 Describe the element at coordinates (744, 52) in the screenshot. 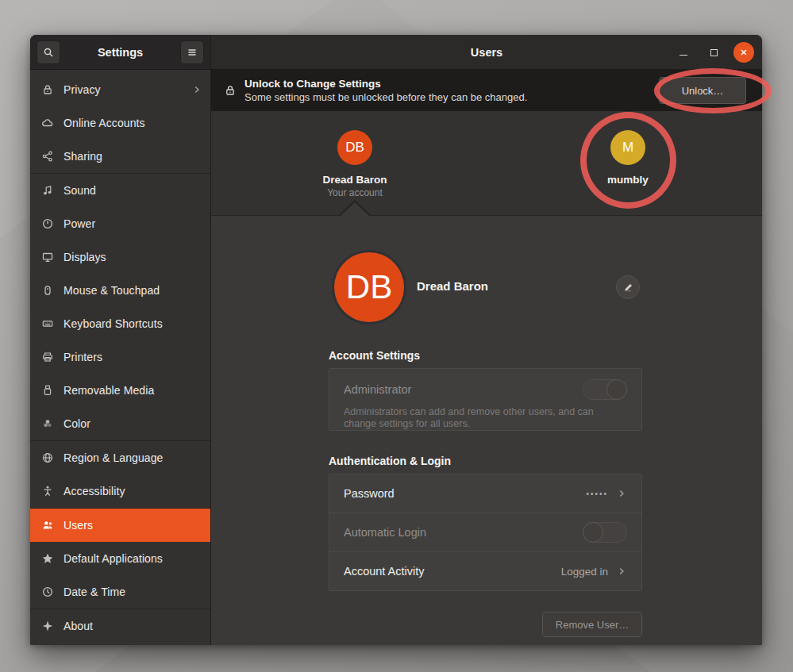

I see `close-icon` at that location.